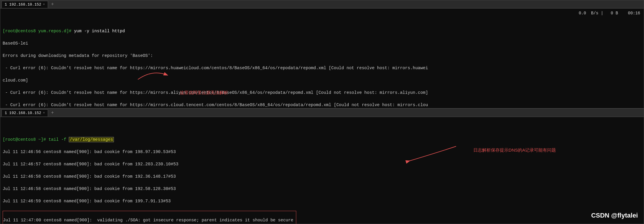 This screenshot has height=224, width=644. What do you see at coordinates (52, 4) in the screenshot?
I see `top-tab-add: +` at bounding box center [52, 4].